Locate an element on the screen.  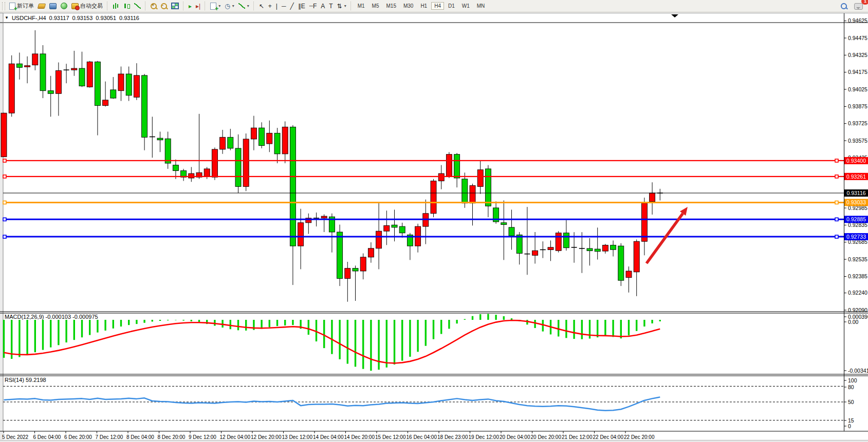
price-tick-label: 0.93575 is located at coordinates (858, 141).